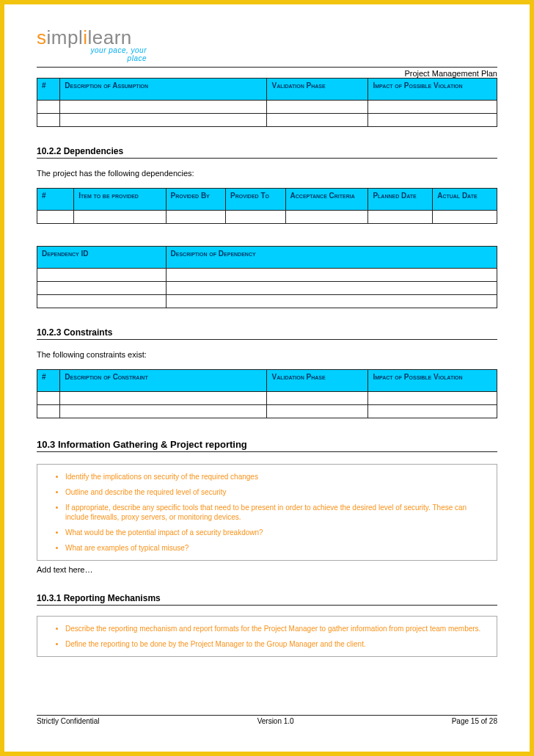 Image resolution: width=534 pixels, height=756 pixels. I want to click on constraints-table: # Description of Constraint Validation P…, so click(267, 393).